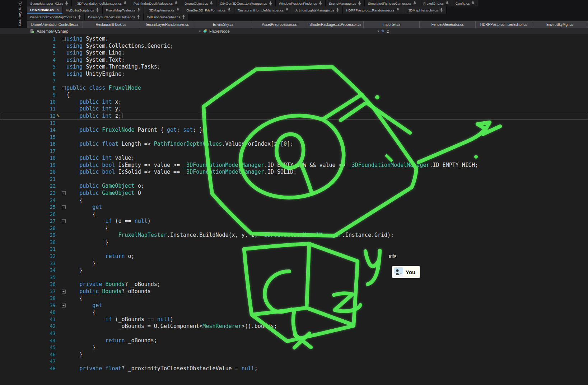 This screenshot has width=588, height=385. Describe the element at coordinates (223, 24) in the screenshot. I see `tab-envirosky-cs: EnviroSky.cs` at that location.